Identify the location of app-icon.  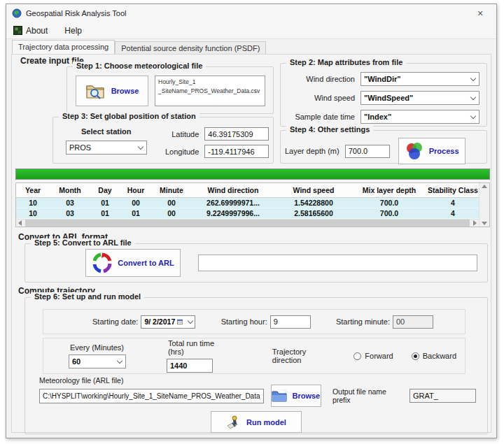
(17, 13).